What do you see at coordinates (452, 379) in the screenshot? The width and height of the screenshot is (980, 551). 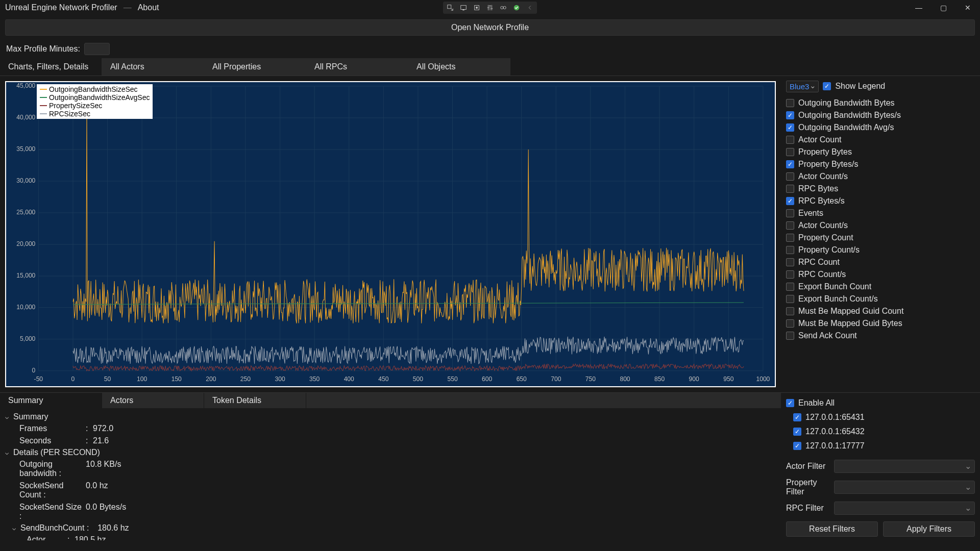 I see `svg-text: 550` at bounding box center [452, 379].